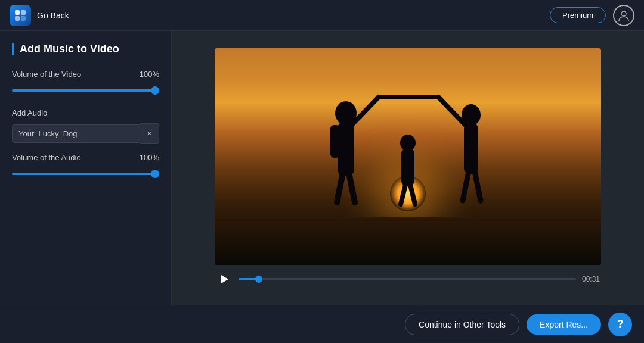 Image resolution: width=644 pixels, height=343 pixels. I want to click on volume-video-label: Volume of the Video, so click(47, 74).